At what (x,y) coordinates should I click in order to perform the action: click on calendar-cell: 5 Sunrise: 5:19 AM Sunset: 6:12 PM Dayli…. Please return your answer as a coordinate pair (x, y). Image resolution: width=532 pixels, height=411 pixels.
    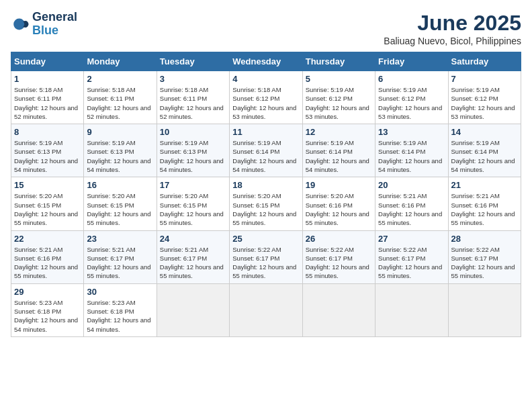
    Looking at the image, I should click on (339, 98).